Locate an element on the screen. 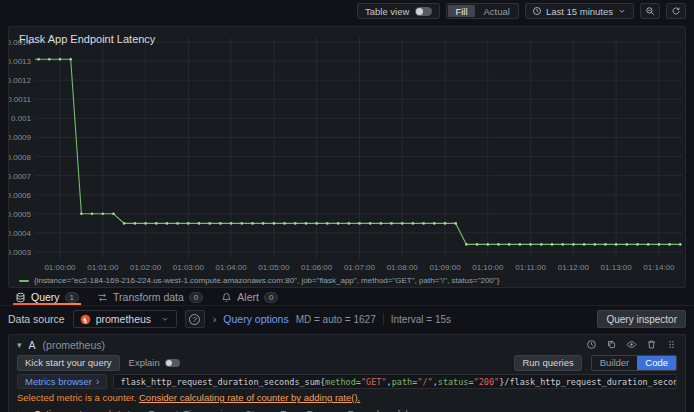 Image resolution: width=694 pixels, height=412 pixels. tab-label: Query is located at coordinates (46, 297).